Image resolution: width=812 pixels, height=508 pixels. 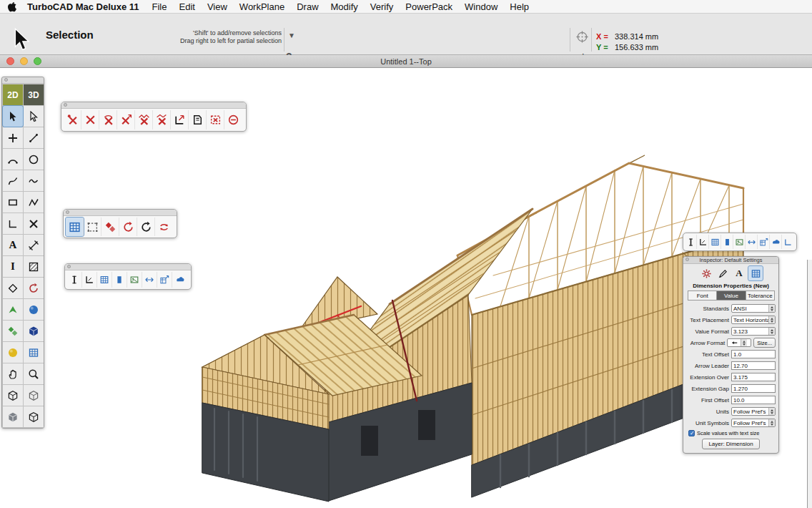 What do you see at coordinates (34, 223) in the screenshot?
I see `erase-tool` at bounding box center [34, 223].